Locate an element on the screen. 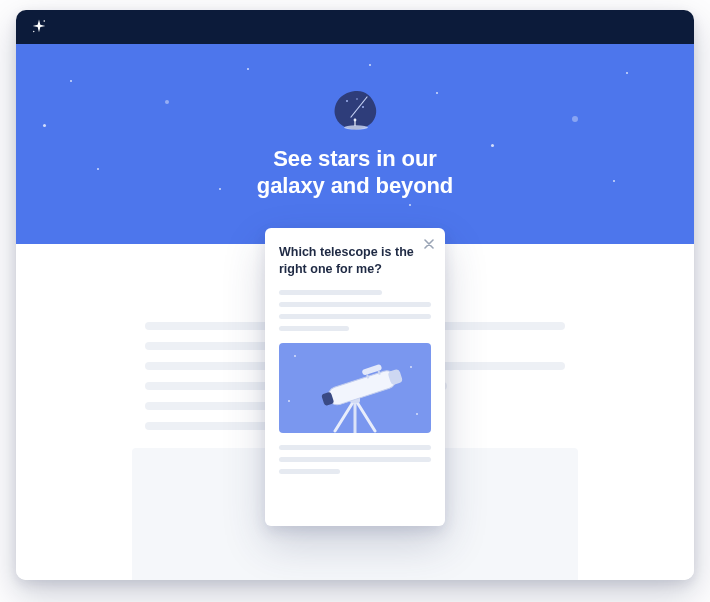  article-image is located at coordinates (355, 388).